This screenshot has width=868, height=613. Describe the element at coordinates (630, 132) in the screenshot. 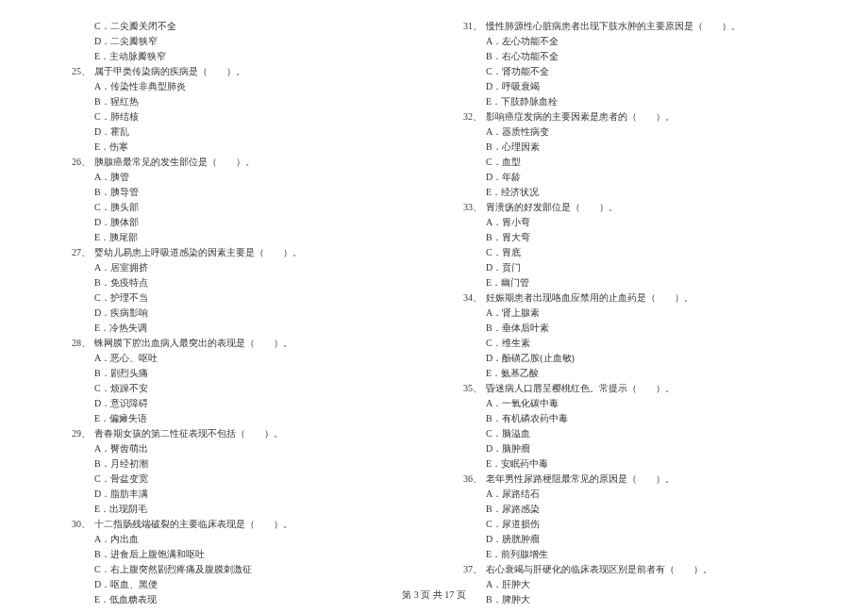

I see `option: A．器质性病变` at that location.